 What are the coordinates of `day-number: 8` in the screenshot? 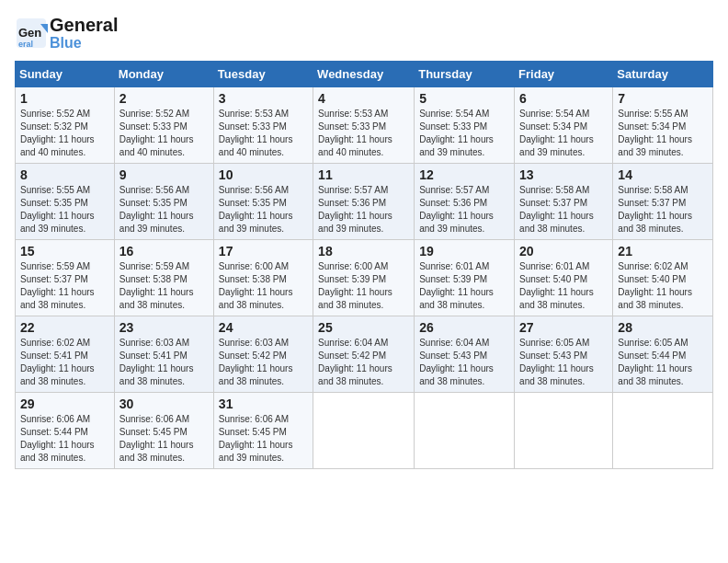 It's located at (64, 175).